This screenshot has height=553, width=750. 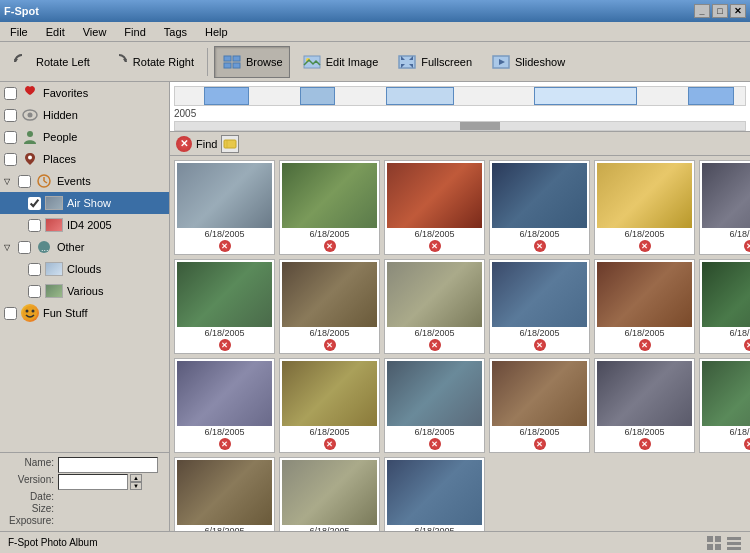 I want to click on sidebar-item-fun-stuff: Fun Stuff, so click(x=84, y=313).